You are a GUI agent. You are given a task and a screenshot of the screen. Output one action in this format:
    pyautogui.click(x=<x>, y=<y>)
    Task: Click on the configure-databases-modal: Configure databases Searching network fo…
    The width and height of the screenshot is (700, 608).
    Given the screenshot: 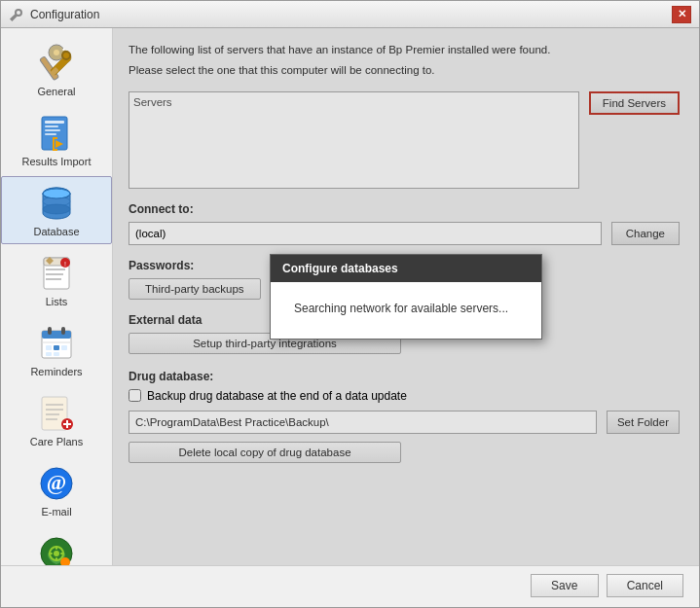 What is the action you would take?
    pyautogui.click(x=406, y=297)
    